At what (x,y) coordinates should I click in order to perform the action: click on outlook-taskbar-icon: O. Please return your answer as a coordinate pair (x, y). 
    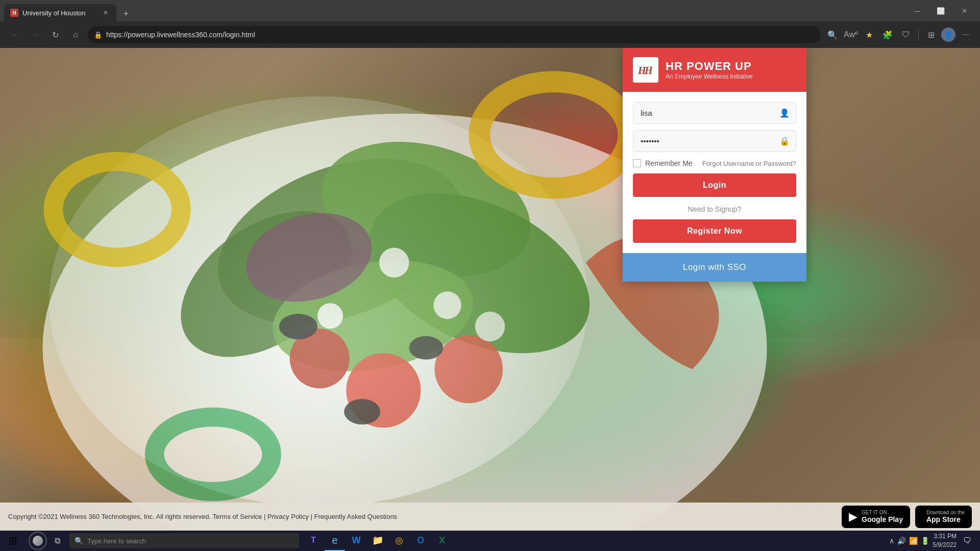
    Looking at the image, I should click on (421, 541).